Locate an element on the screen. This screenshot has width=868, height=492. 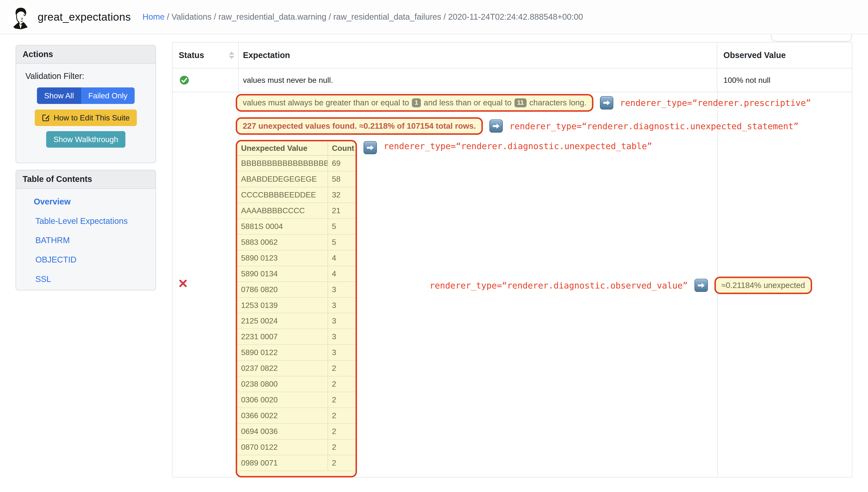
unexpected-table-row: 5881S 0004 5 is located at coordinates (296, 227).